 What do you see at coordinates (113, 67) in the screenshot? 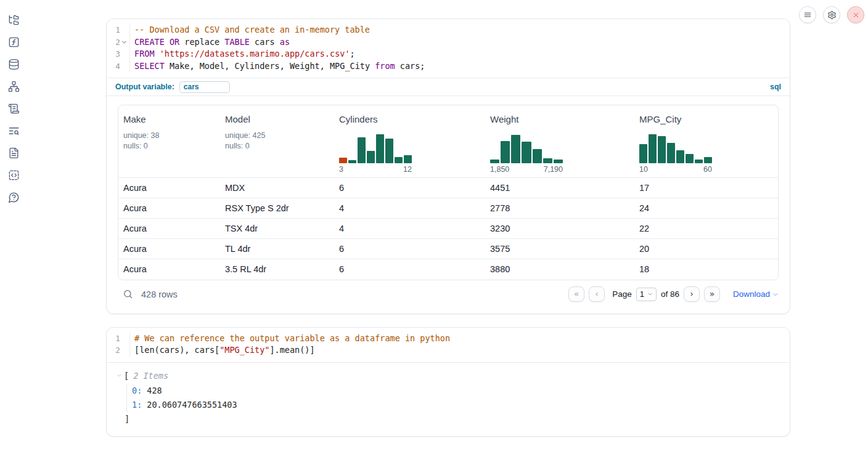
I see `line-number: 4` at bounding box center [113, 67].